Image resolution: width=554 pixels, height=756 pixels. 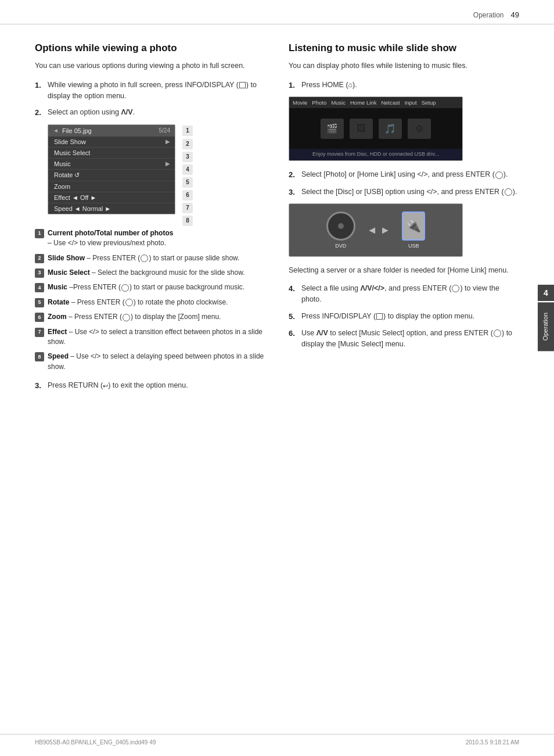 What do you see at coordinates (409, 192) in the screenshot?
I see `right-step-3-text: Select the [Disc] or [USB] option using …` at bounding box center [409, 192].